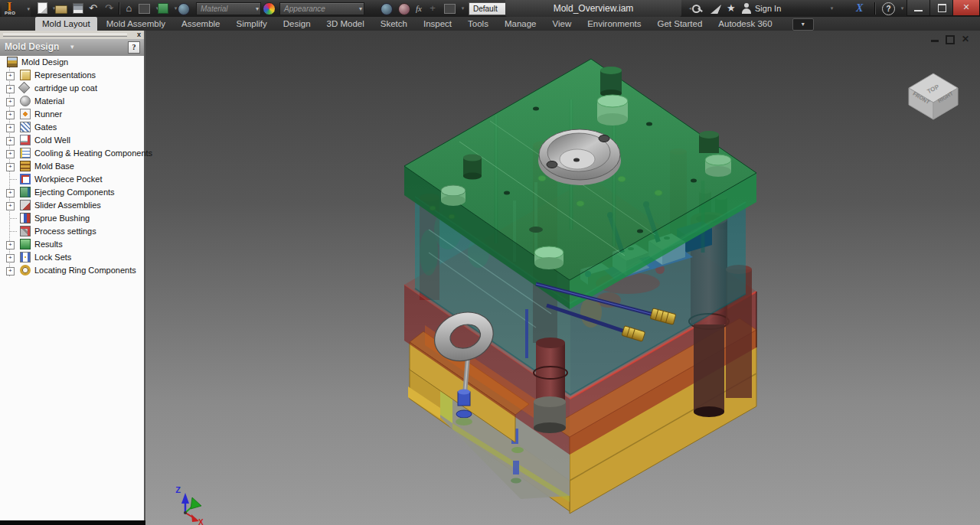 The image size is (980, 525). I want to click on close-button: ✕, so click(966, 8).